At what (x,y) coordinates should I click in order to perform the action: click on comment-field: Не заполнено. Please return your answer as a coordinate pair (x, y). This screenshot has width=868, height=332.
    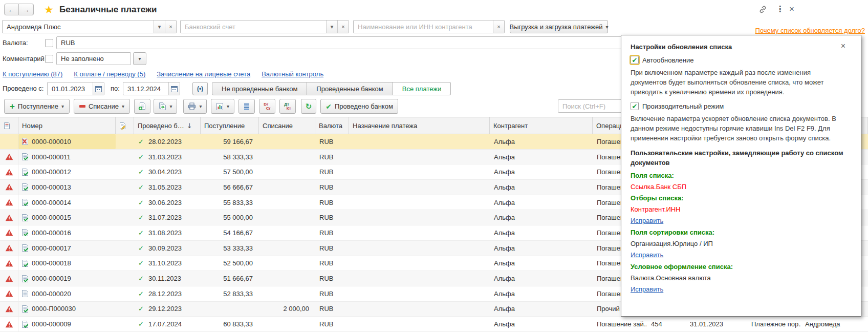
    Looking at the image, I should click on (94, 58).